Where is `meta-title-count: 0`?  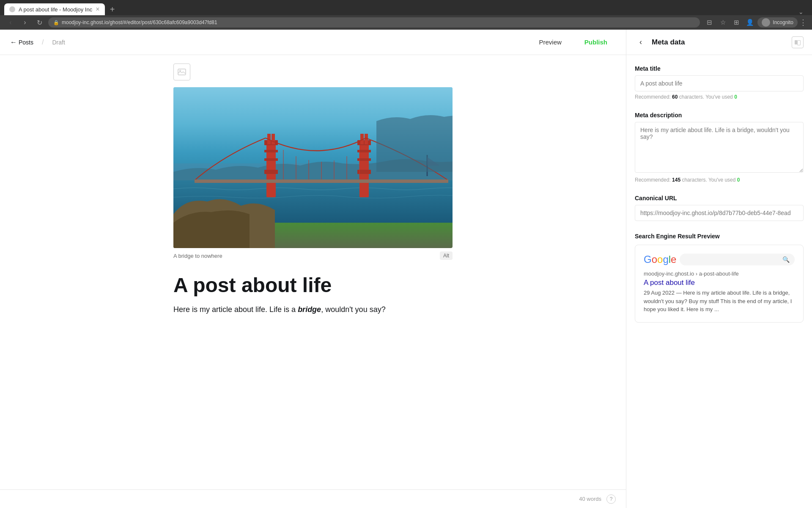 meta-title-count: 0 is located at coordinates (736, 97).